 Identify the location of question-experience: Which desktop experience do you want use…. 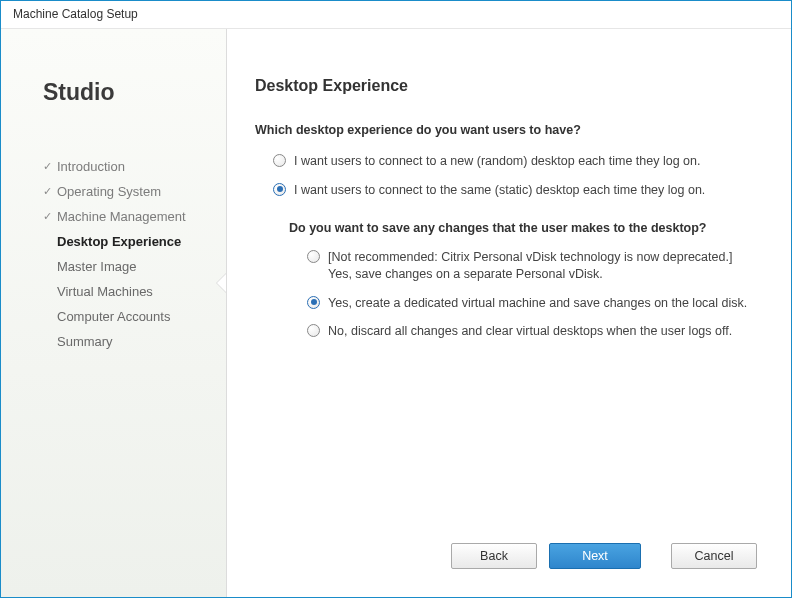
(506, 130).